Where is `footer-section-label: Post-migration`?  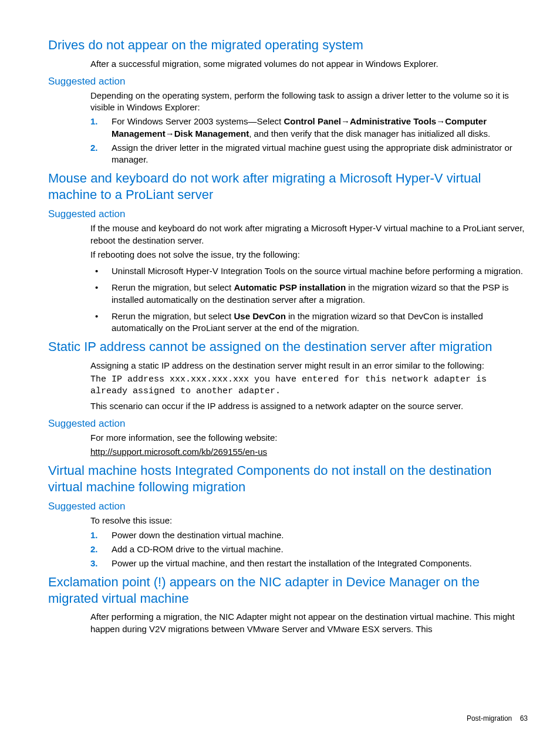
footer-section-label: Post-migration is located at coordinates (490, 718).